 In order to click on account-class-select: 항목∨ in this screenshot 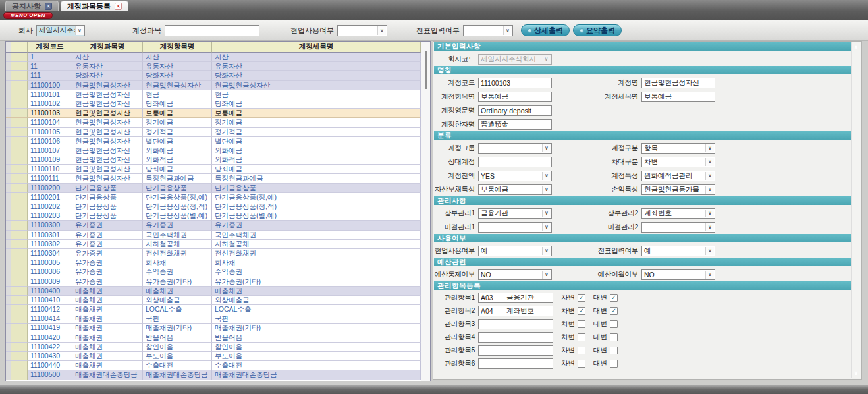, I will do `click(678, 148)`.